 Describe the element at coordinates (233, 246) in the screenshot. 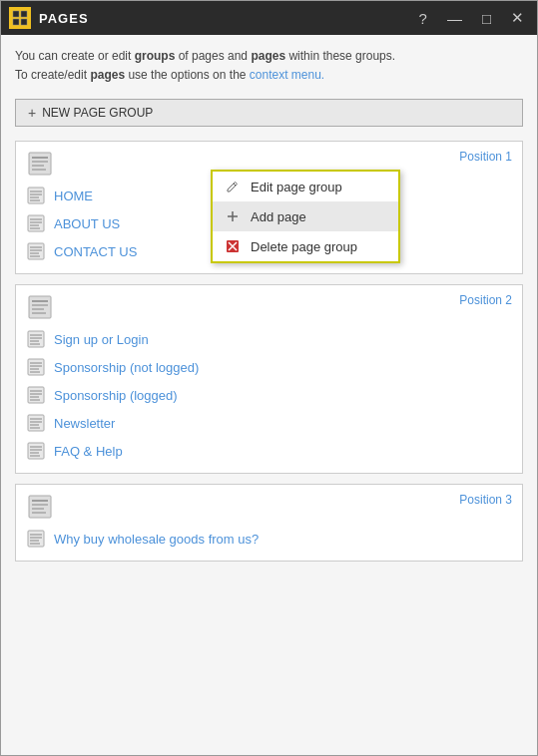

I see `delete-icon` at that location.